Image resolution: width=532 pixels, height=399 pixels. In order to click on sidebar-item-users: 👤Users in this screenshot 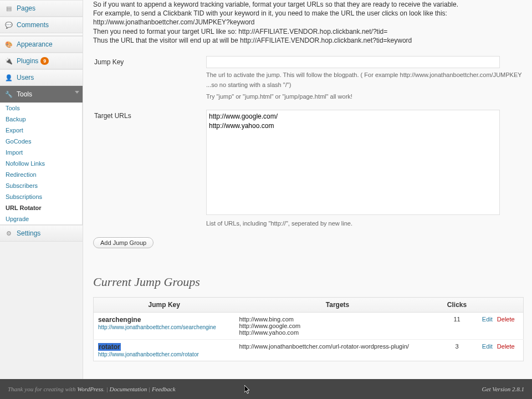, I will do `click(41, 78)`.